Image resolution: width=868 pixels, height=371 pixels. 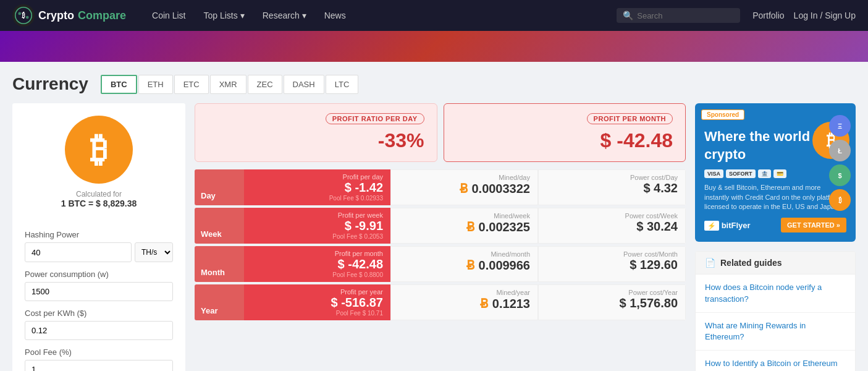 I want to click on btc-symbol: ₿, so click(x=99, y=150).